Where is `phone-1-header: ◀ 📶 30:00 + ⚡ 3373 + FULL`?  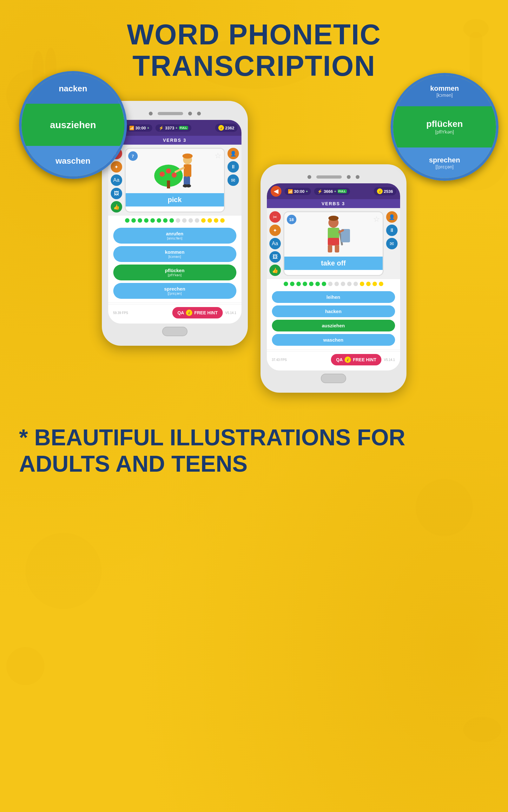 phone-1-header: ◀ 📶 30:00 + ⚡ 3373 + FULL is located at coordinates (175, 128).